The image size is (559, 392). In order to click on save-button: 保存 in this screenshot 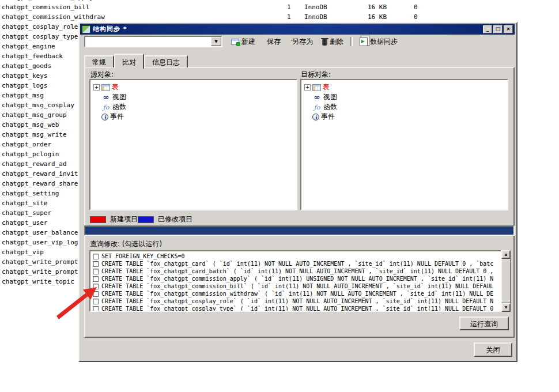, I will do `click(273, 42)`.